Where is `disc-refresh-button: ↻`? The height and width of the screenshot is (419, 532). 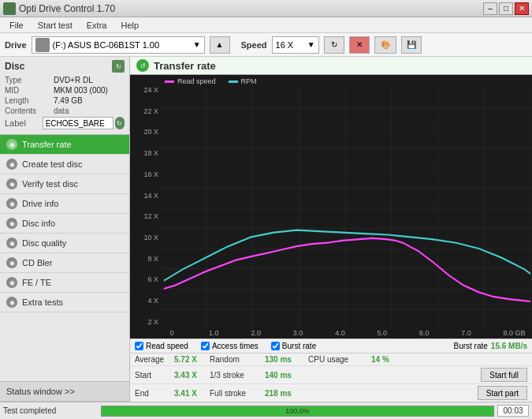
disc-refresh-button: ↻ is located at coordinates (118, 66).